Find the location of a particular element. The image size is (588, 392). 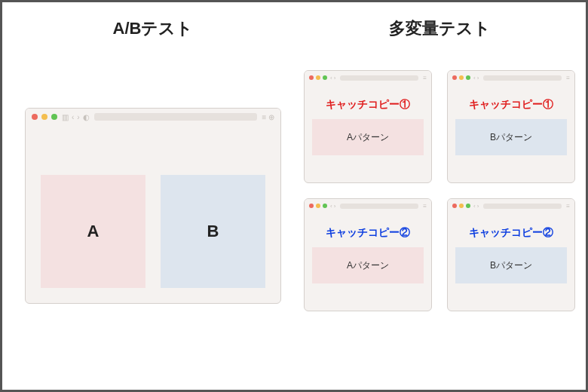

nav-icons: ▥ ‹ › ◐ is located at coordinates (75, 118).